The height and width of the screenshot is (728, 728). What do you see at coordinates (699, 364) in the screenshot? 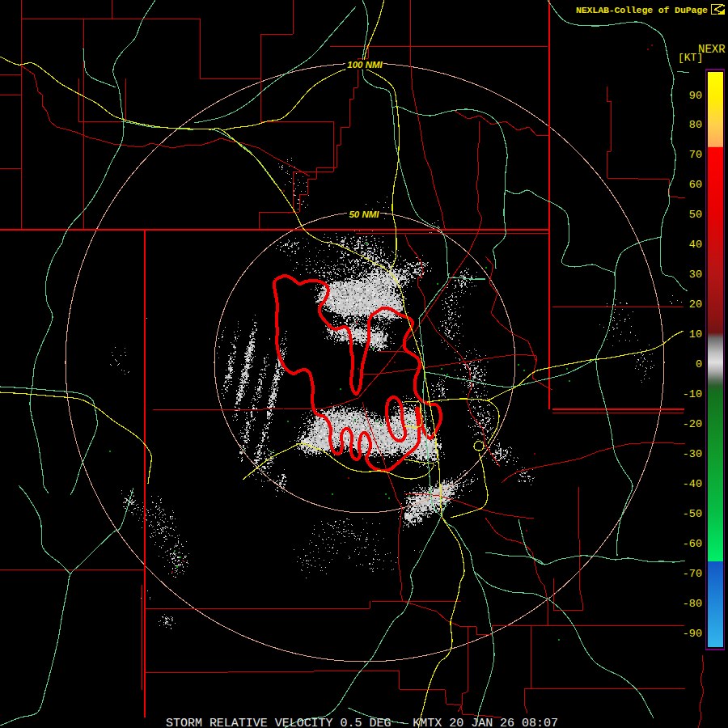
I see `svg-text: 0` at bounding box center [699, 364].